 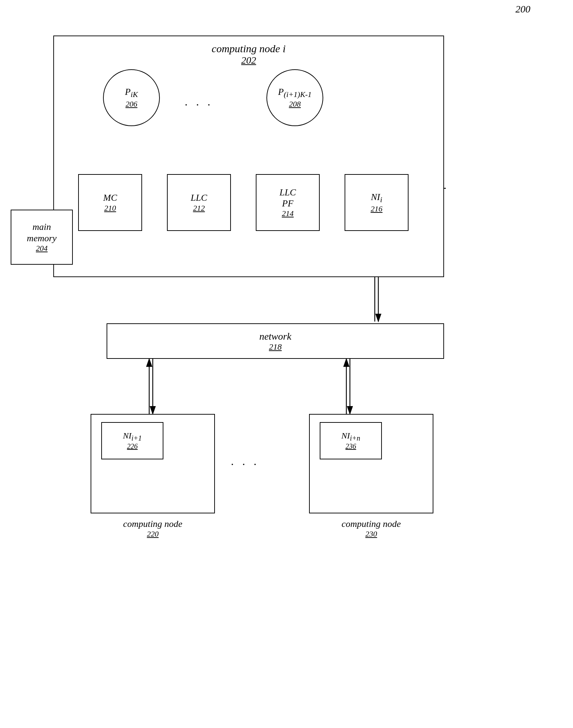 I want to click on processor-right: P(i+1)K-1 208, so click(x=295, y=98).